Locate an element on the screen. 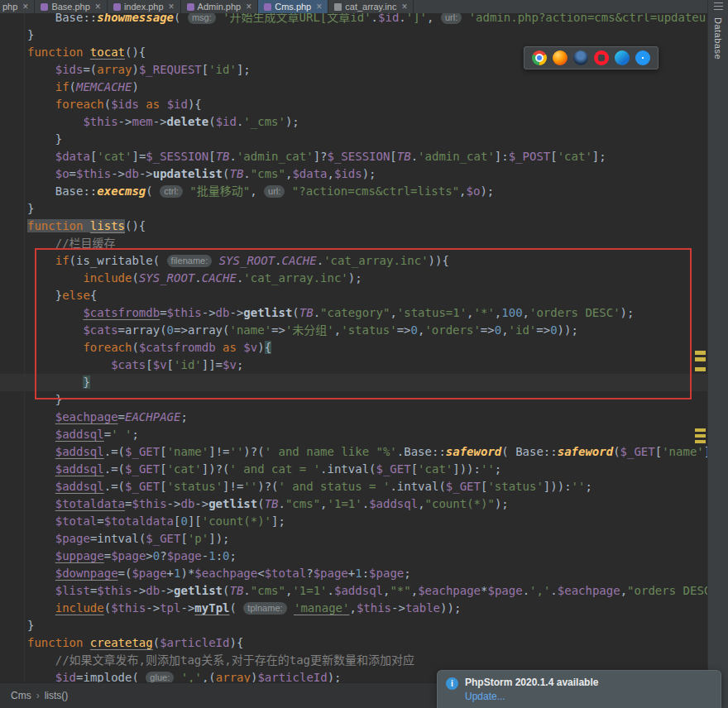 This screenshot has height=708, width=728. chrome-browser-icon is located at coordinates (539, 58).